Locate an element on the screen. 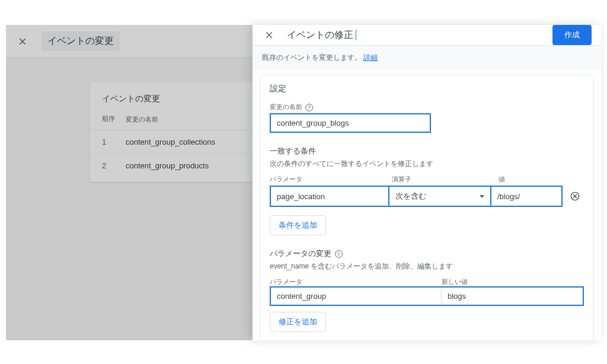 The width and height of the screenshot is (607, 364). panel-subheader: 既存のイベントを変更します。 詳細 is located at coordinates (427, 58).